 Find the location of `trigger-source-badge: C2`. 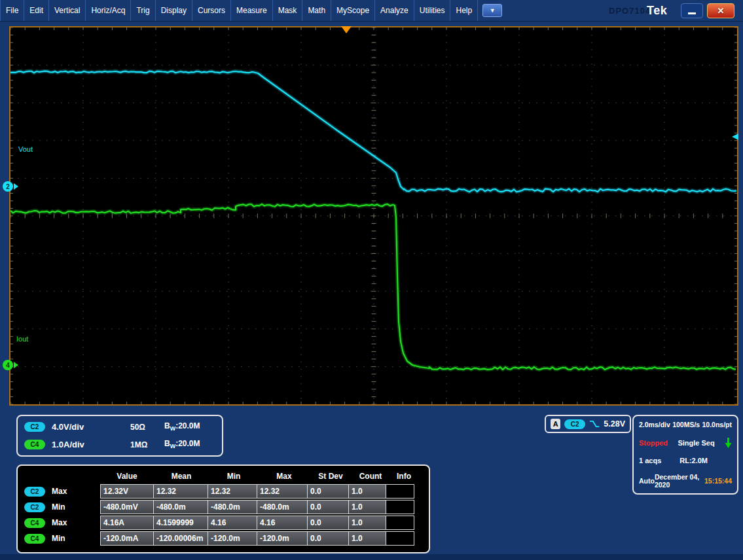

trigger-source-badge: C2 is located at coordinates (575, 424).